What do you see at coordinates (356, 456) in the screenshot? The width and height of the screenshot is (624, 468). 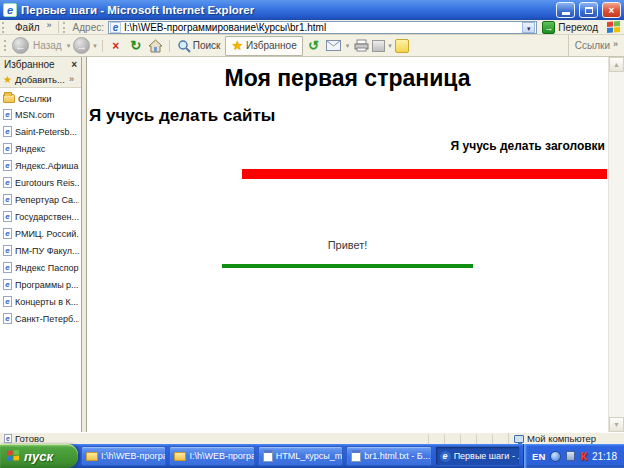 I see `notepad-icon` at bounding box center [356, 456].